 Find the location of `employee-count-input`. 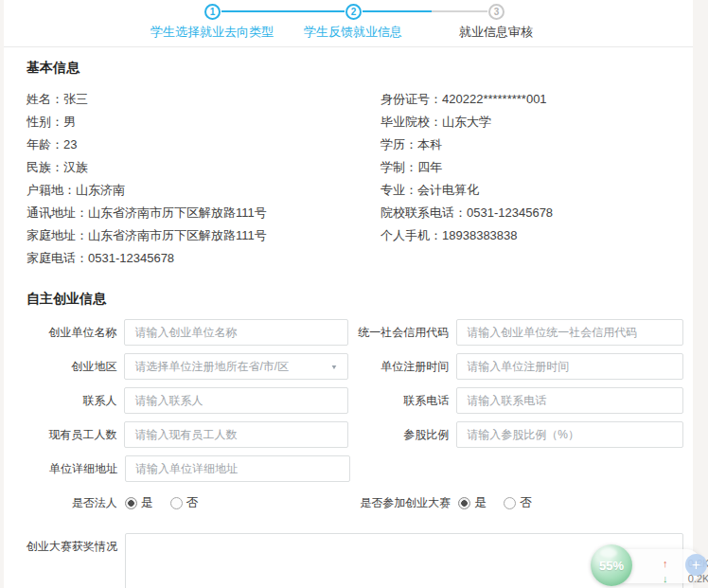

employee-count-input is located at coordinates (237, 435).